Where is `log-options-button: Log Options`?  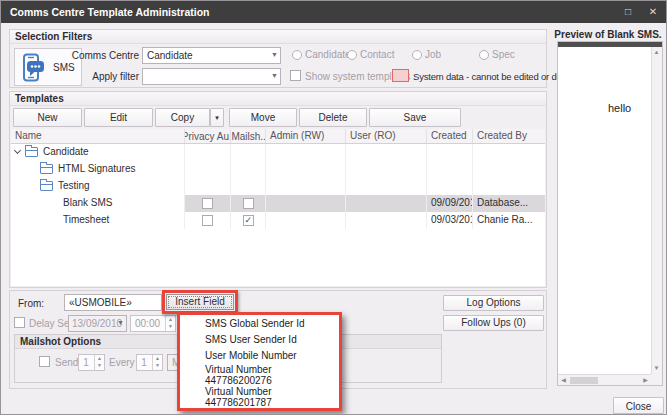 log-options-button: Log Options is located at coordinates (494, 303).